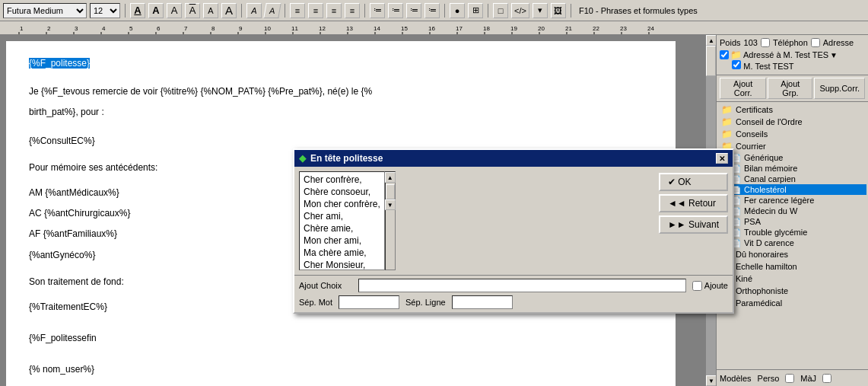  I want to click on modal-list-item-0: Cher confrère,, so click(342, 180).